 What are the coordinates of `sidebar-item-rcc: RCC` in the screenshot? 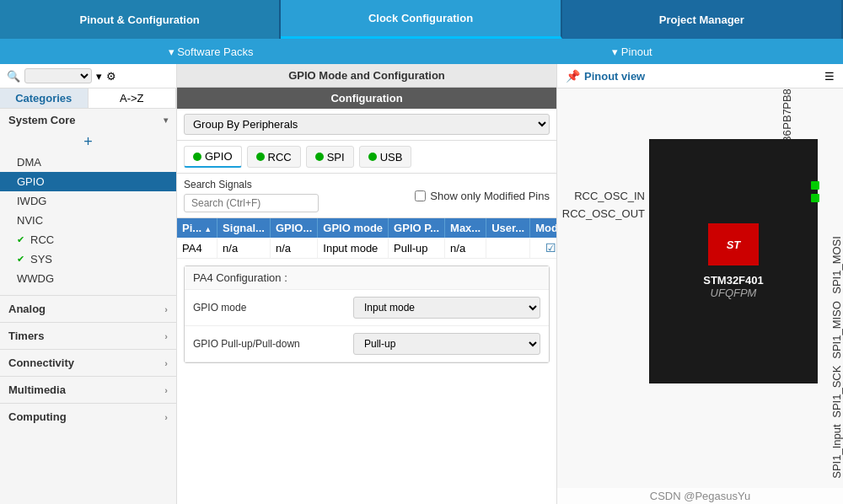 It's located at (88, 239).